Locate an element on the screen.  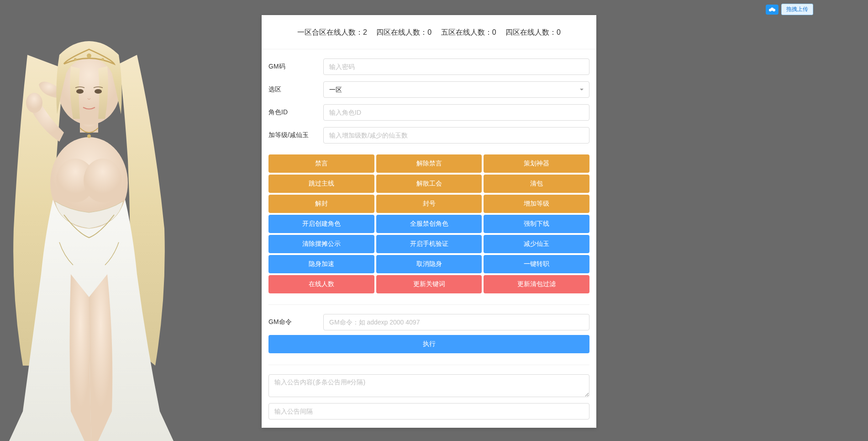
input-form: GM码 选区 一区 角色ID 加等级/减仙玉 is located at coordinates (429, 102).